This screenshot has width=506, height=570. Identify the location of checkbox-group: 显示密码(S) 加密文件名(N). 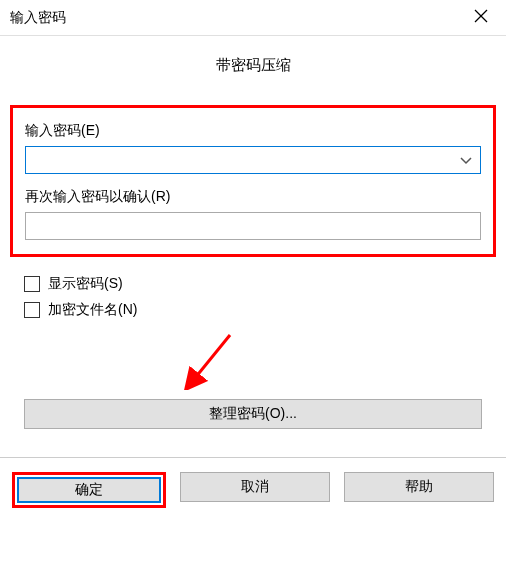
(253, 297).